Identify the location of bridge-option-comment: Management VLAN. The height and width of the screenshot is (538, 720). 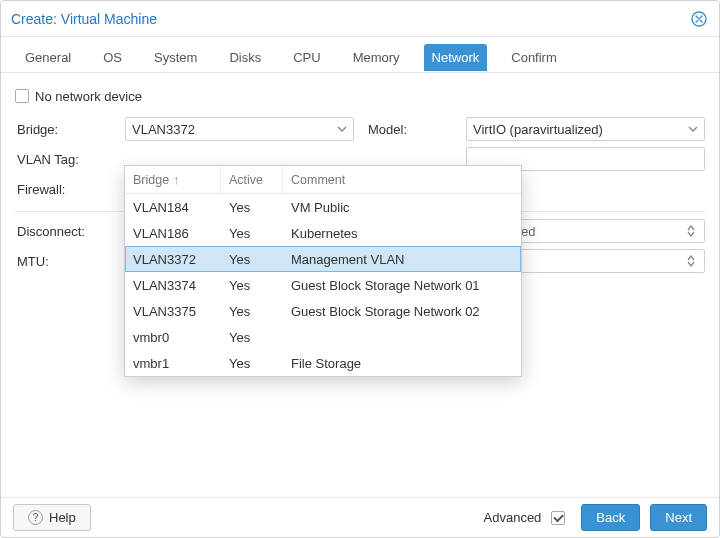
(402, 260).